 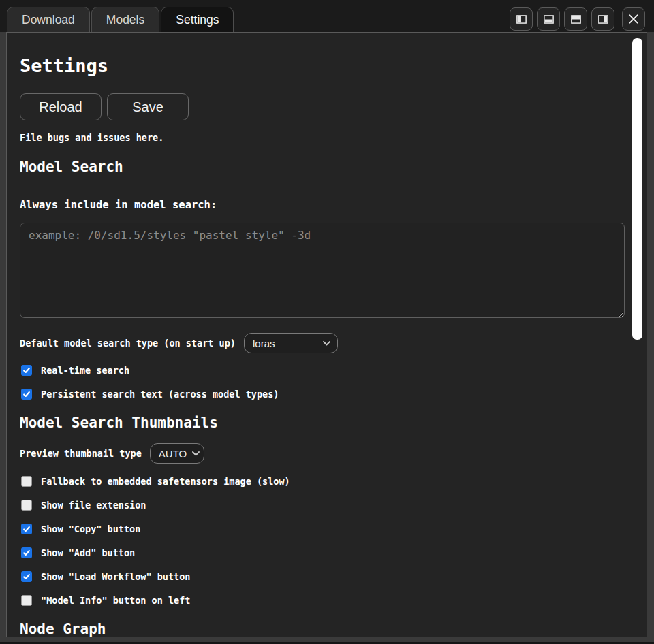 What do you see at coordinates (320, 66) in the screenshot?
I see `page-title: Settings` at bounding box center [320, 66].